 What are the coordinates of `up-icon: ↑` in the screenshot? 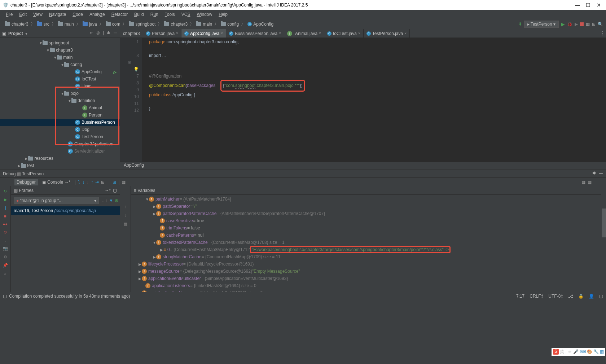 It's located at (106, 201).